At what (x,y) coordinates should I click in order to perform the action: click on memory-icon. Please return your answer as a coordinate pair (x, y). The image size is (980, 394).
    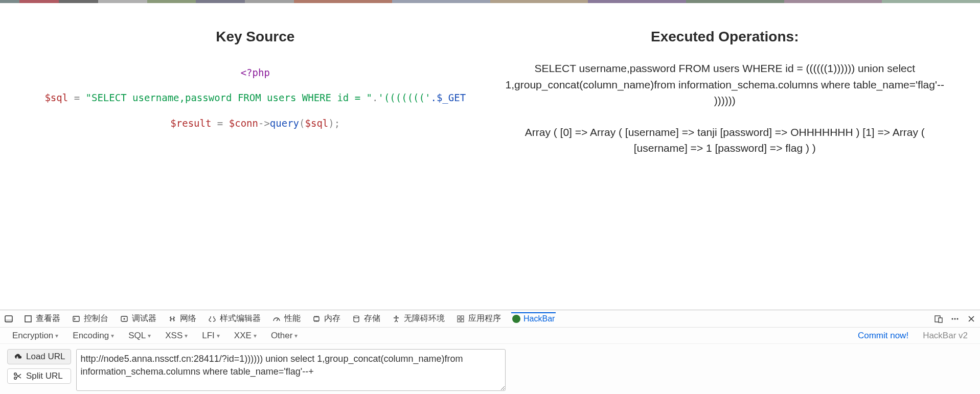
    Looking at the image, I should click on (316, 319).